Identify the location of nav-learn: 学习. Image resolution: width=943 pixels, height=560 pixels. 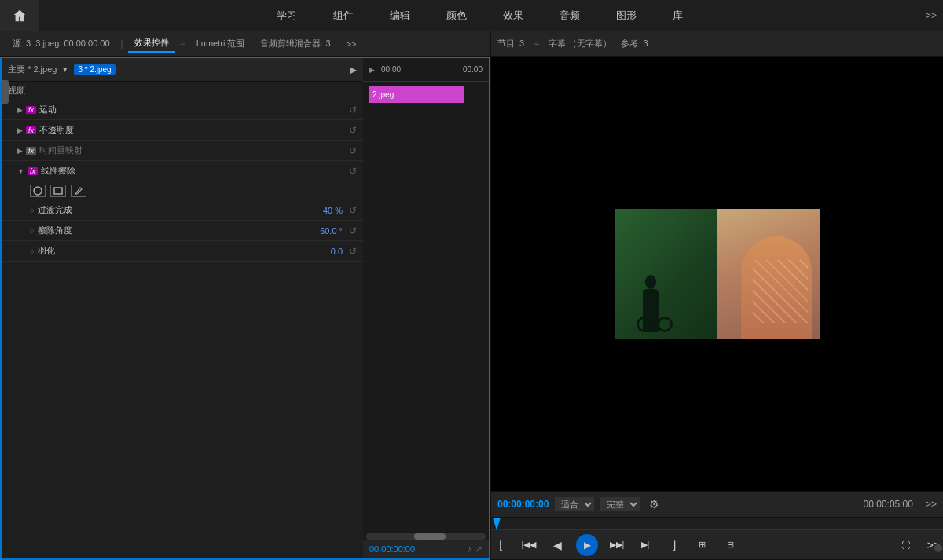
(287, 16).